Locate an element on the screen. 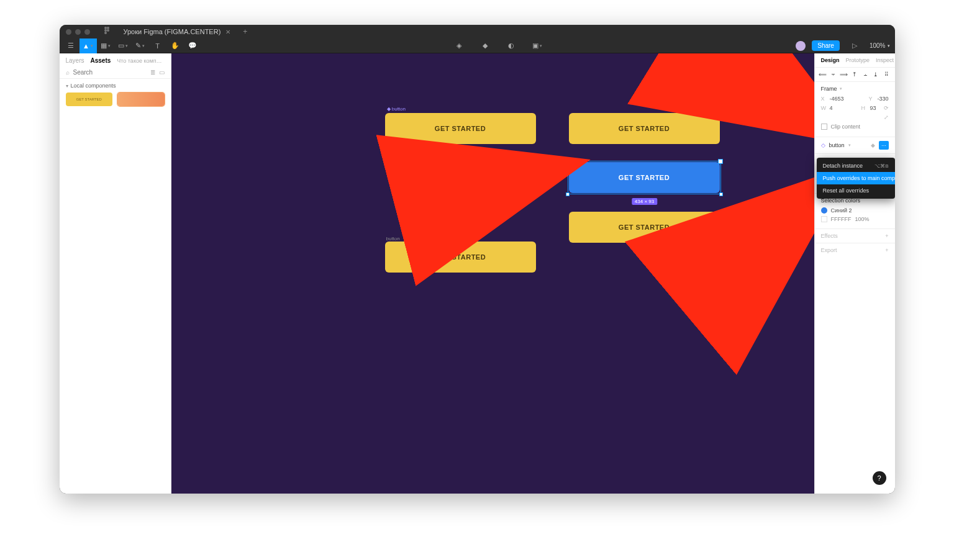  selcolor-pct: 100% is located at coordinates (862, 219).